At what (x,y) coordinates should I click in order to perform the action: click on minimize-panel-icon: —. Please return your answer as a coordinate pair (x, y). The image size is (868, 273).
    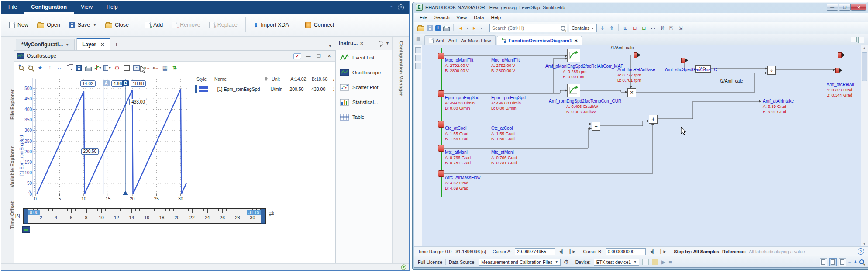
    Looking at the image, I should click on (308, 56).